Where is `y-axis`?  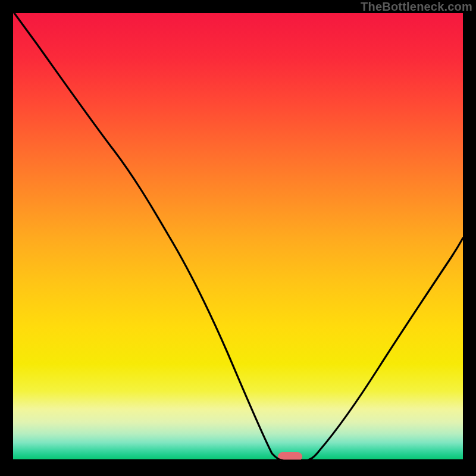
y-axis is located at coordinates (11, 238).